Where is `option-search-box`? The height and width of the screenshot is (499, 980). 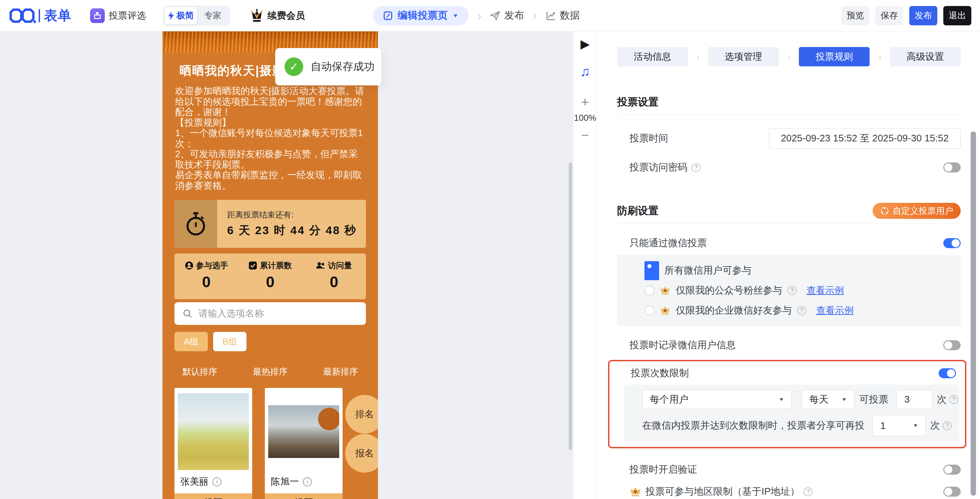
option-search-box is located at coordinates (270, 313).